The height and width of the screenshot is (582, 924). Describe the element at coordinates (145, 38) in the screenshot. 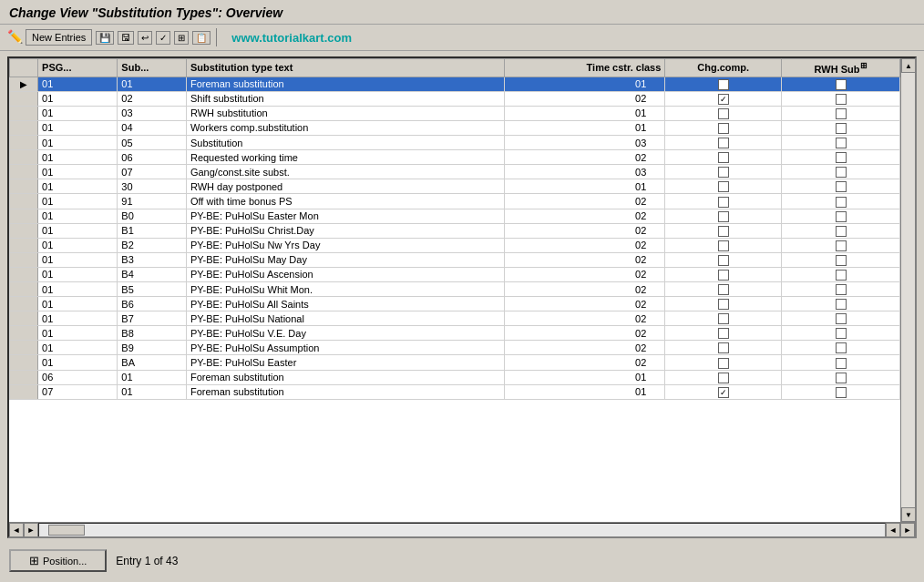

I see `undo-button: ↩` at that location.